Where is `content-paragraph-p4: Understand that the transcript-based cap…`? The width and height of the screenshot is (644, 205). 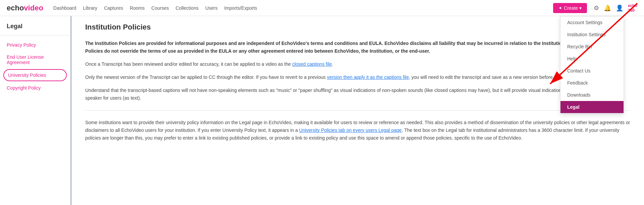 content-paragraph-p4: Understand that the transcript-based cap… is located at coordinates (358, 94).